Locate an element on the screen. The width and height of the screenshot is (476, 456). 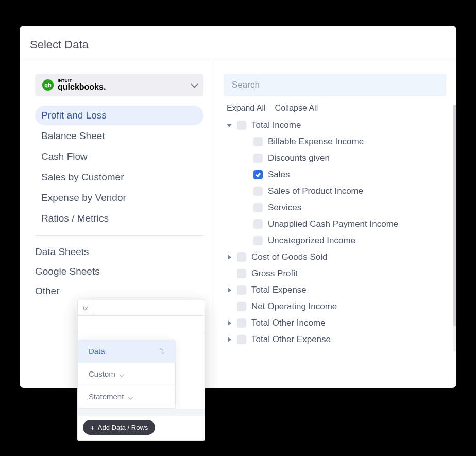
report-item: Profit and Loss is located at coordinates (120, 115).